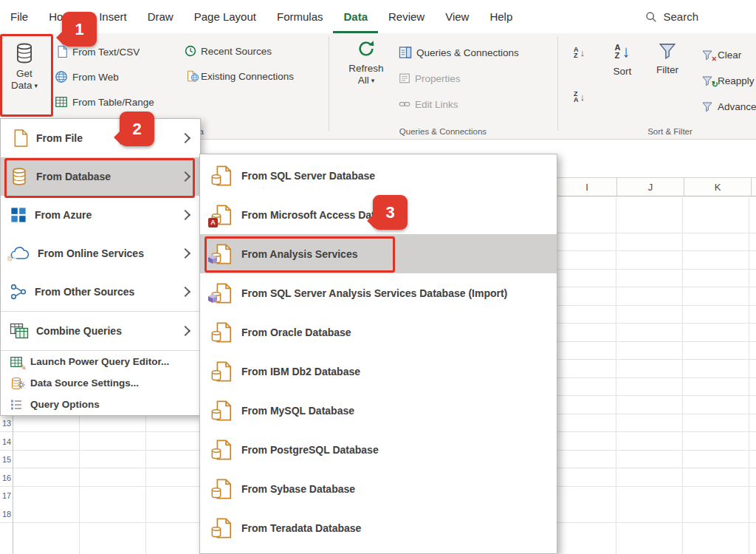  Describe the element at coordinates (405, 104) in the screenshot. I see `chain-link-icon` at that location.